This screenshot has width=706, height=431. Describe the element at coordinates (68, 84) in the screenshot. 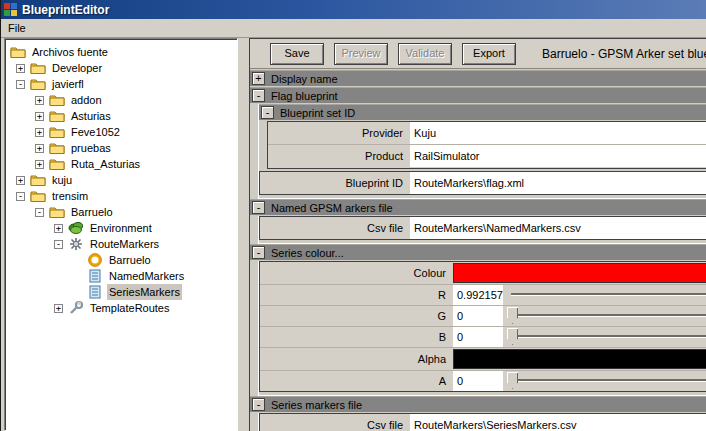

I see `tree-item-label: javierfl` at that location.